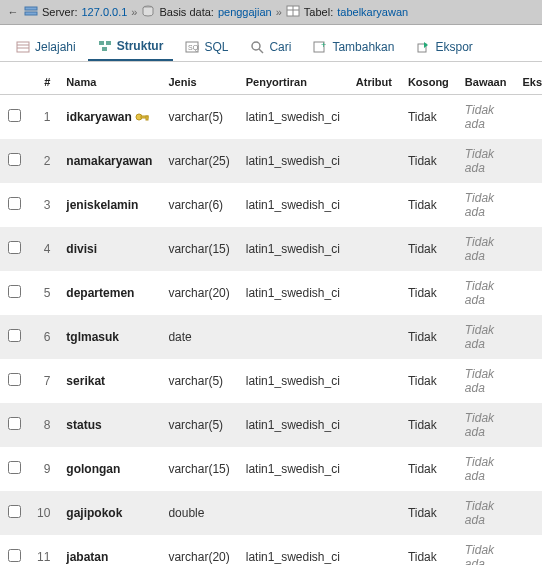 The width and height of the screenshot is (542, 565). Describe the element at coordinates (109, 161) in the screenshot. I see `column-name: namakaryawan` at that location.